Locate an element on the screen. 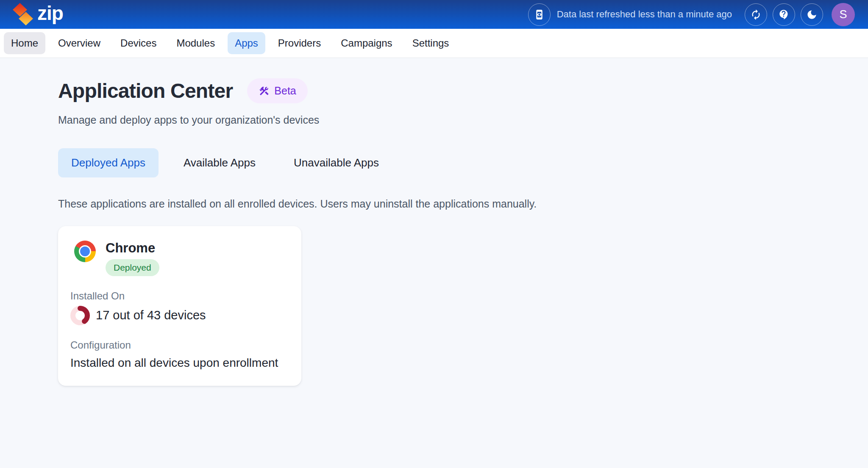 This screenshot has height=468, width=868. header-actions: Data last refreshed less than a minute a… is located at coordinates (692, 14).